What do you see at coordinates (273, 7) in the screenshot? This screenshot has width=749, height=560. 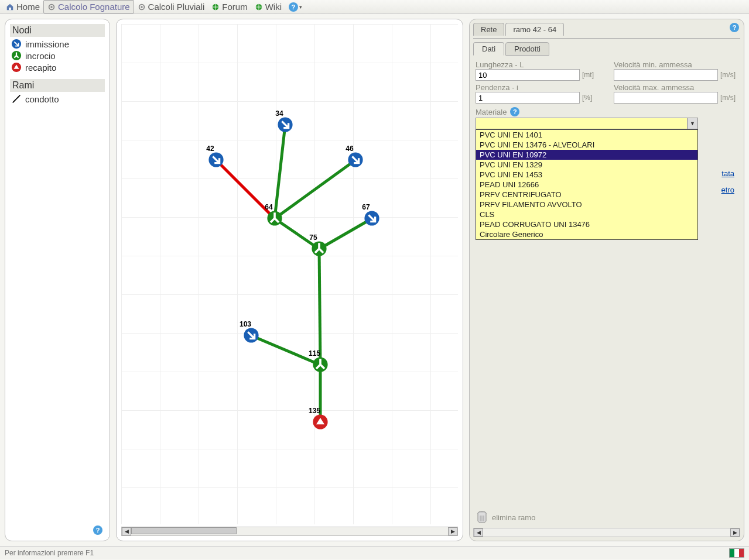 I see `nav-wiki-label: Wiki` at bounding box center [273, 7].